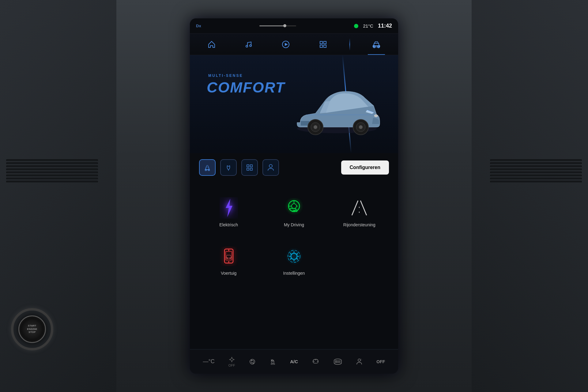  What do you see at coordinates (252, 362) in the screenshot?
I see `recirculation-icon` at bounding box center [252, 362].